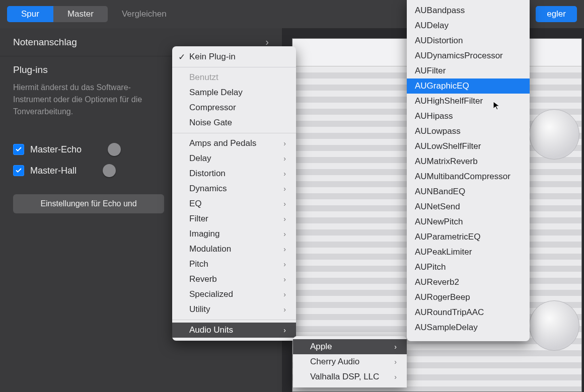 This screenshot has height=392, width=584. I want to click on menu-item-audio-units: Audio Units›, so click(234, 330).